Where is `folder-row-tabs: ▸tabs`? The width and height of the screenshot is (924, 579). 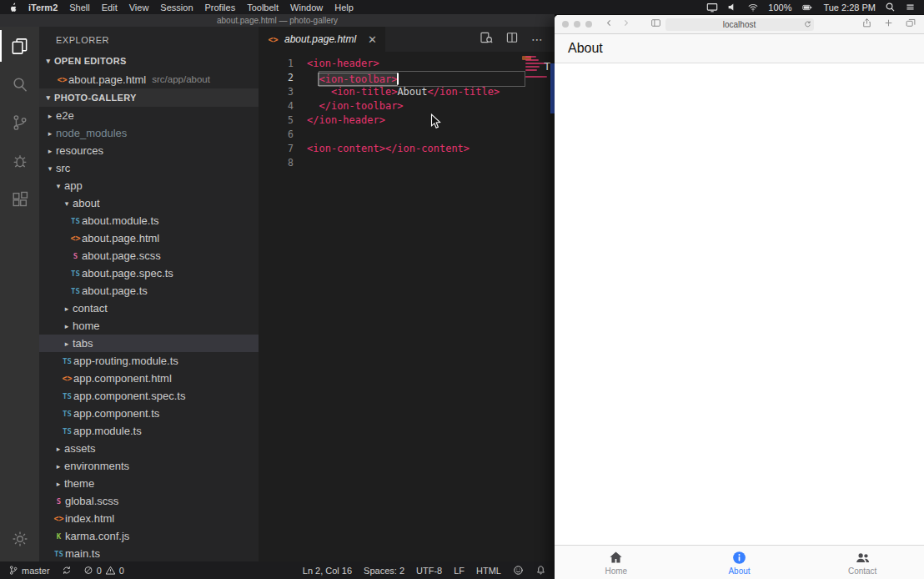
folder-row-tabs: ▸tabs is located at coordinates (148, 344).